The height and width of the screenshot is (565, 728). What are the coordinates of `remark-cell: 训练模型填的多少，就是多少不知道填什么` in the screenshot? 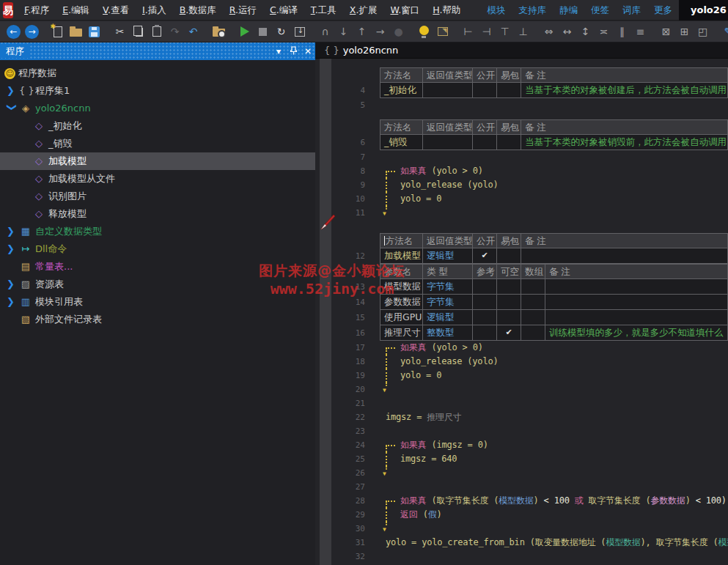 It's located at (636, 333).